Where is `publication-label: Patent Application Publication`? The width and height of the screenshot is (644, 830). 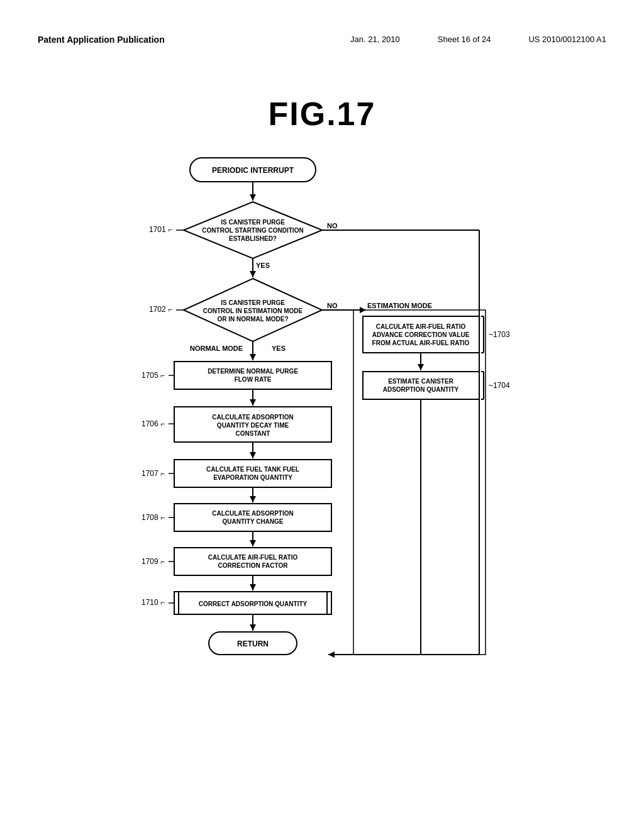 publication-label: Patent Application Publication is located at coordinates (101, 40).